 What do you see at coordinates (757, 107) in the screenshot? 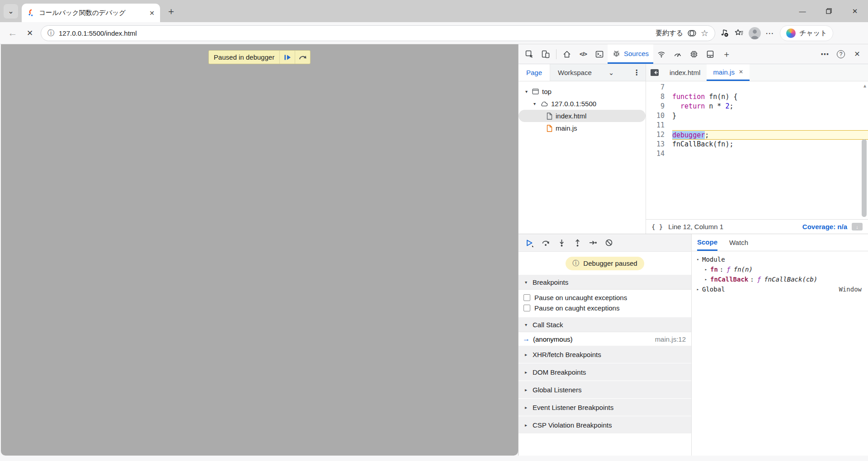
I see `code-line-9: 9 return n * 2;` at bounding box center [757, 107].